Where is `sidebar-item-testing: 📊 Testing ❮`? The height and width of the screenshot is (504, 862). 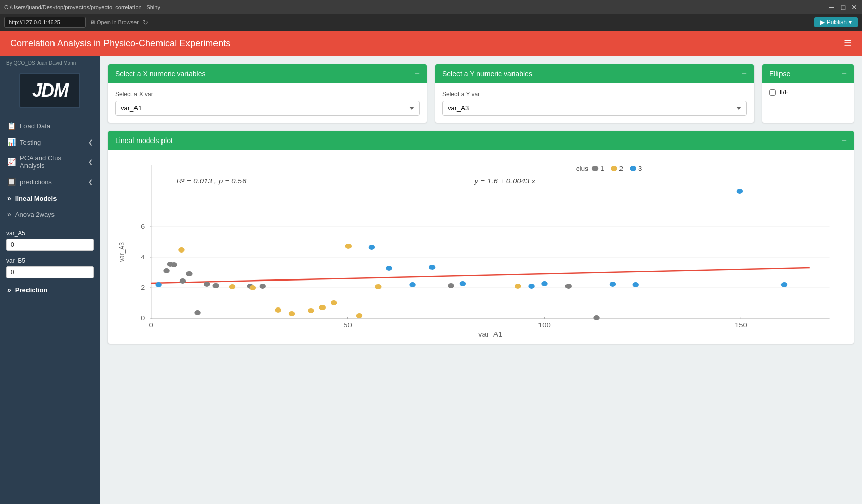
sidebar-item-testing: 📊 Testing ❮ is located at coordinates (50, 142).